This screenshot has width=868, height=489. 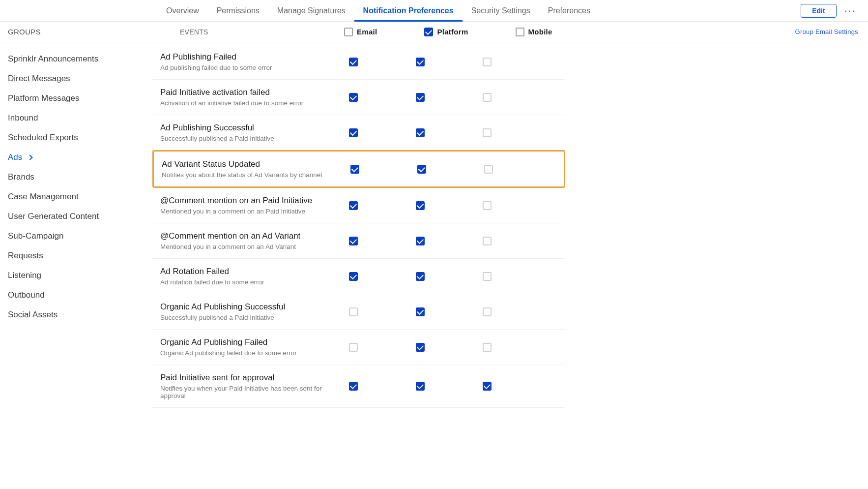 I want to click on sidebar-item-platform-messages: Platform Messages, so click(x=76, y=98).